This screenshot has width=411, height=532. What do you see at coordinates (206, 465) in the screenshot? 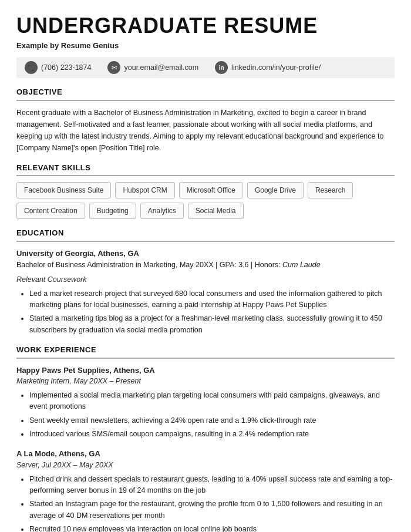
I see `work-title: Server, Jul 20XX – May 20XX` at bounding box center [206, 465].